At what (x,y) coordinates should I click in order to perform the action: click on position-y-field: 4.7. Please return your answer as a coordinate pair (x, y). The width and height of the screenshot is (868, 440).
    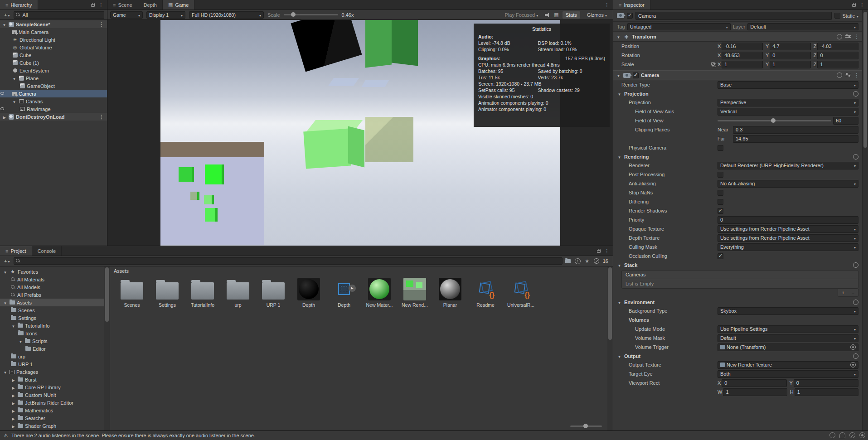
    Looking at the image, I should click on (790, 46).